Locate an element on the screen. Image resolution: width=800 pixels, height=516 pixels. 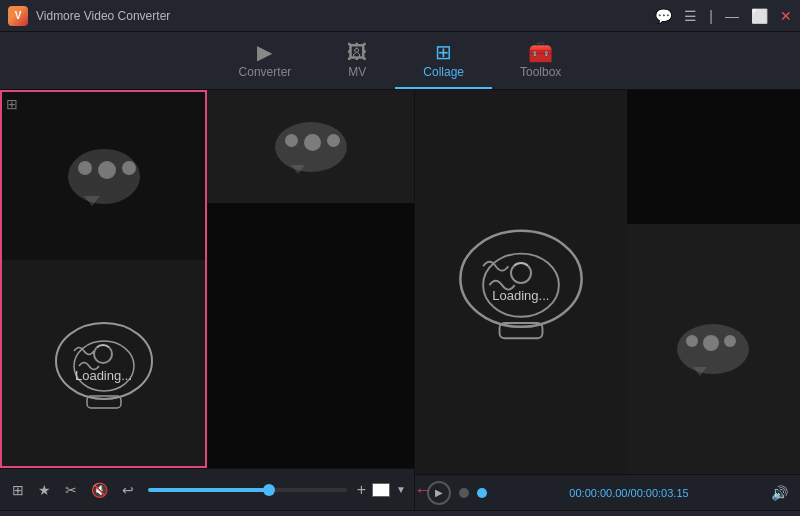
tab-toolbox: 🧰 Toolbox is located at coordinates (540, 62).